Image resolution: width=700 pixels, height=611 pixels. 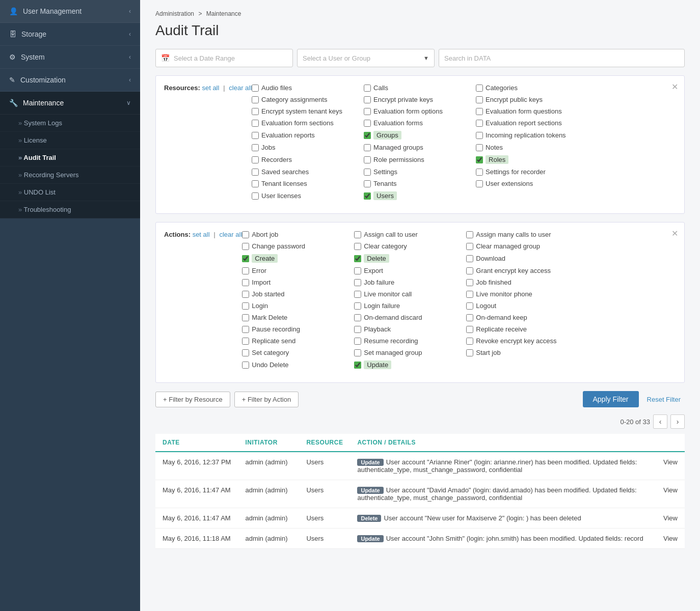 I want to click on action-checkbox-set-managed-group, so click(x=358, y=353).